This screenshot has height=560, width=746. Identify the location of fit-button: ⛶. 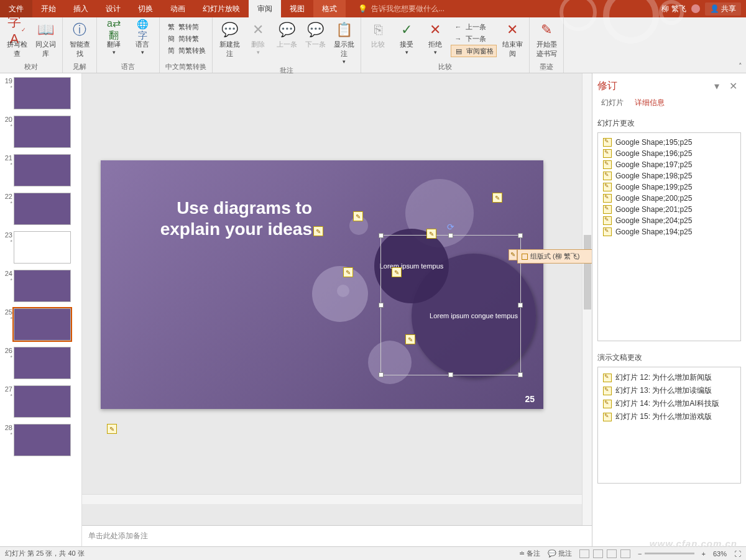
(737, 554).